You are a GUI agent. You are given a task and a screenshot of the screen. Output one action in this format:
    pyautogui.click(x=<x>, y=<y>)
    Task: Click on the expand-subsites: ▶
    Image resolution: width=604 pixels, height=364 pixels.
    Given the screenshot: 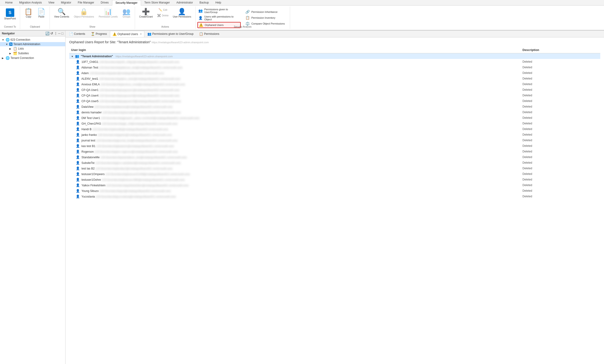 What is the action you would take?
    pyautogui.click(x=11, y=53)
    